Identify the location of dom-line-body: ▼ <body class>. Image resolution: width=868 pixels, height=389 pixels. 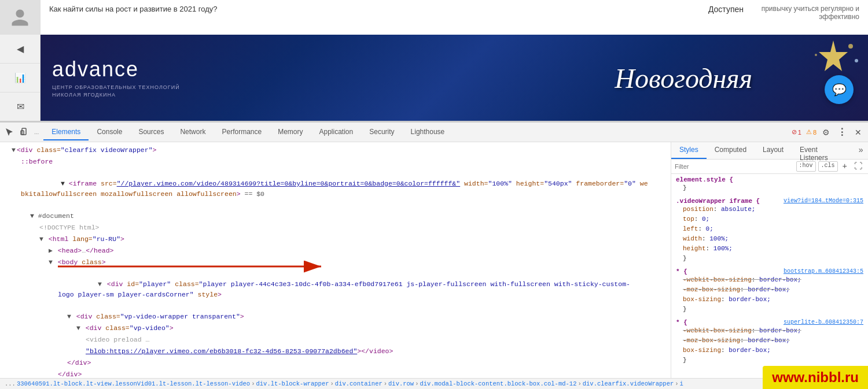
(336, 262).